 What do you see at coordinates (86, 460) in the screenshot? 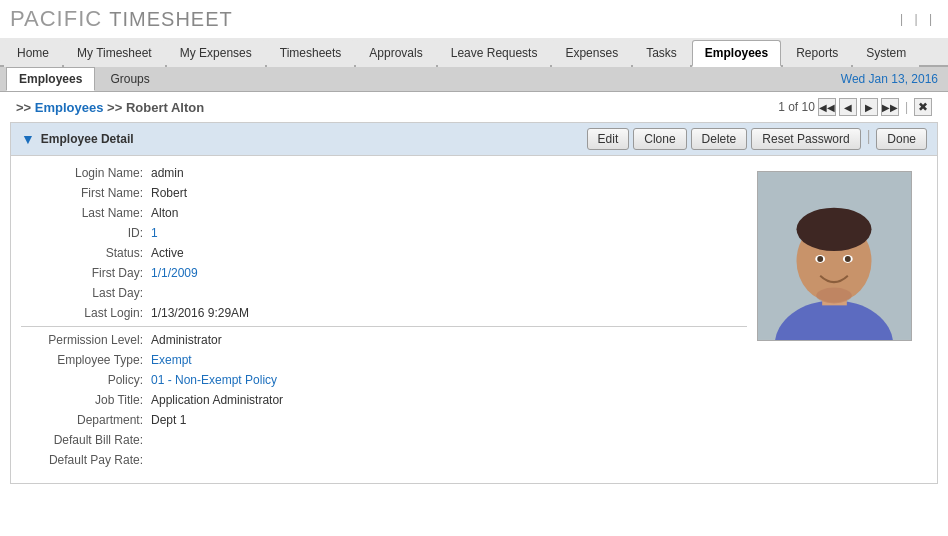
I see `field-label: Default Pay Rate:` at bounding box center [86, 460].